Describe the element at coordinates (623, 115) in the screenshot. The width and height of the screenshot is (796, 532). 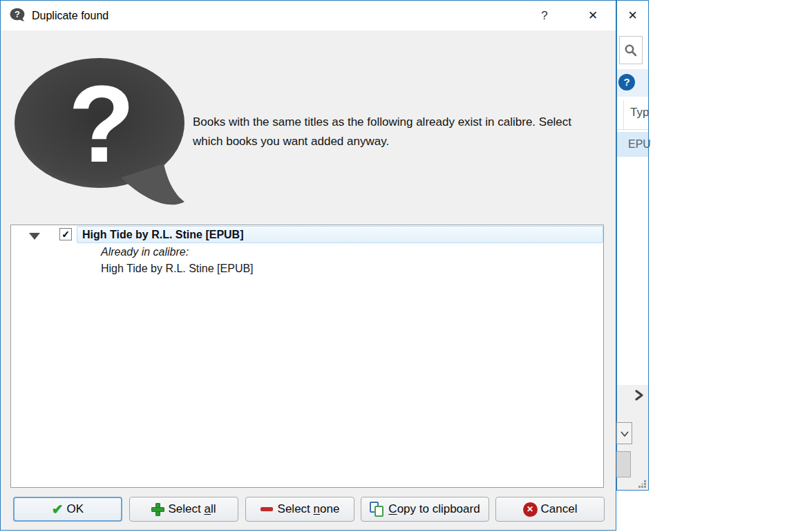
I see `column-separator` at that location.